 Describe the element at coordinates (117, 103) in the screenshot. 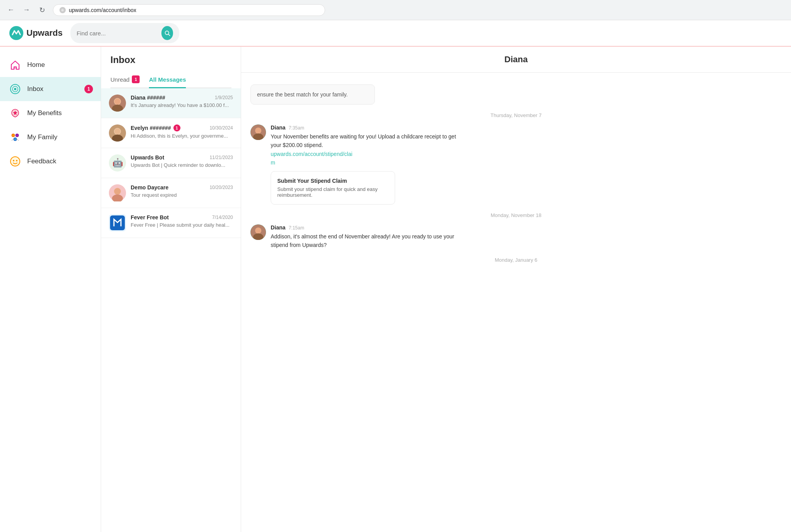

I see `diana-avatar` at that location.